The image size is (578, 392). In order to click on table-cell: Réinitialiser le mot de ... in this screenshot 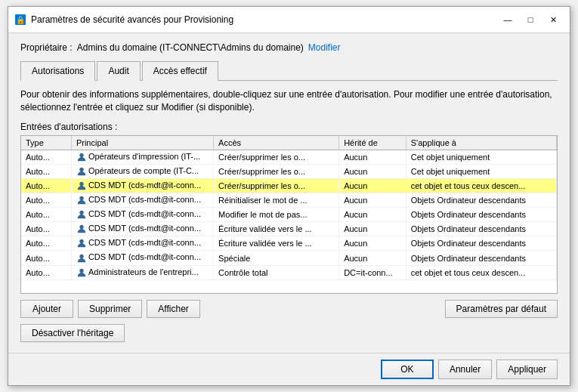, I will do `click(277, 201)`.